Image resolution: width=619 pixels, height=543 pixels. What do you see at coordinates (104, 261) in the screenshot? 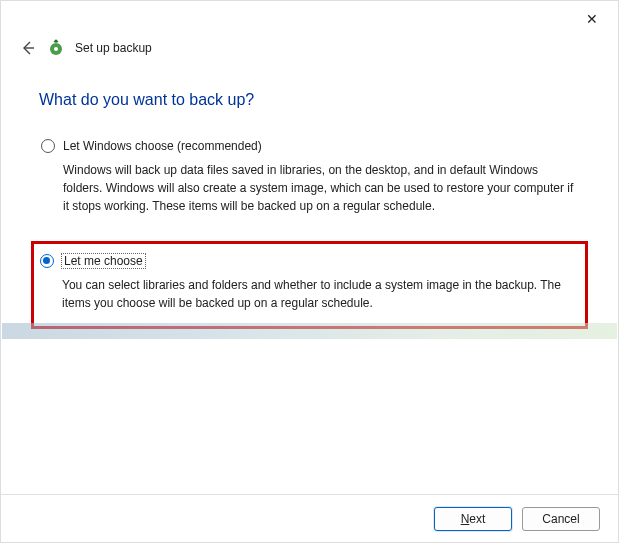
I see `option-label-manual: Let me choose` at bounding box center [104, 261].